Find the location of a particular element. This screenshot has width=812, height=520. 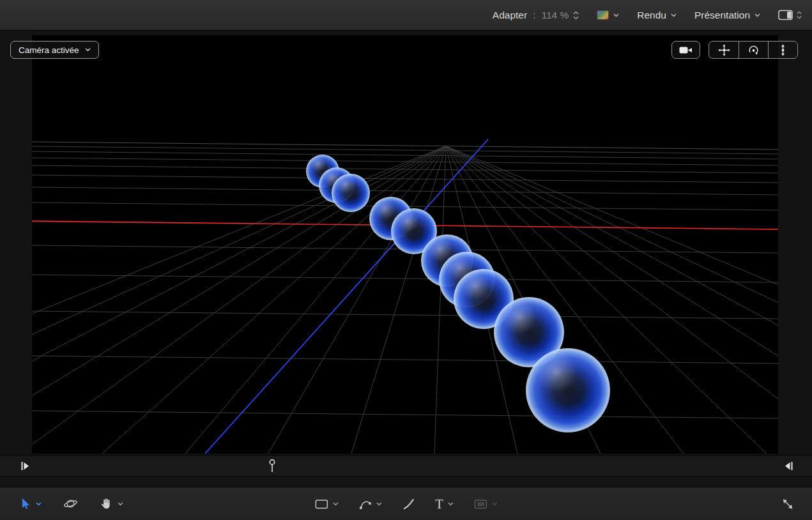

render-menu: Rendu is located at coordinates (657, 15).